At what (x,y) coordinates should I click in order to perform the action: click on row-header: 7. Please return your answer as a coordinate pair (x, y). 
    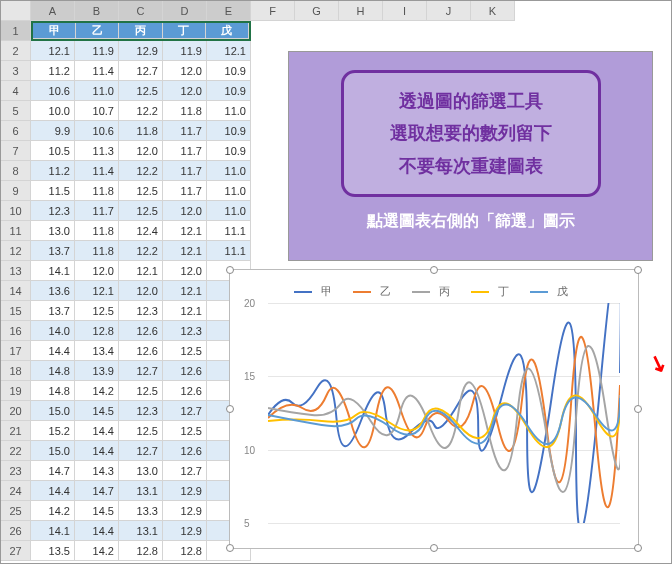
    Looking at the image, I should click on (16, 151).